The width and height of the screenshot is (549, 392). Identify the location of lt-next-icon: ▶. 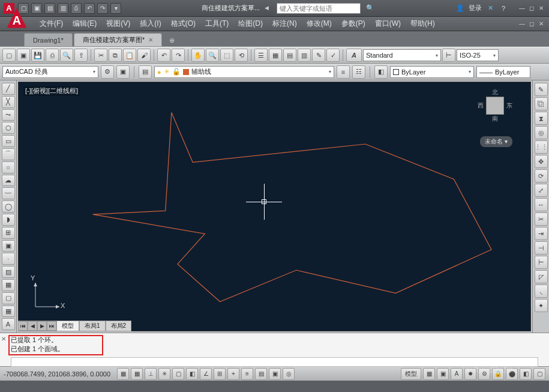
(42, 326).